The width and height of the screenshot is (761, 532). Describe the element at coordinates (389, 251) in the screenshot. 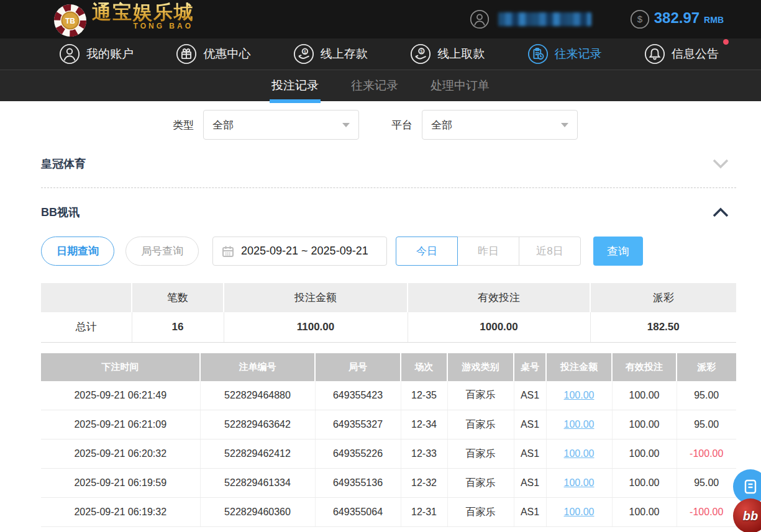

I see `query-controls: 日期查询 局号查询 2025-09-21 ~ 2025-09-21 今日 昨日 …` at that location.